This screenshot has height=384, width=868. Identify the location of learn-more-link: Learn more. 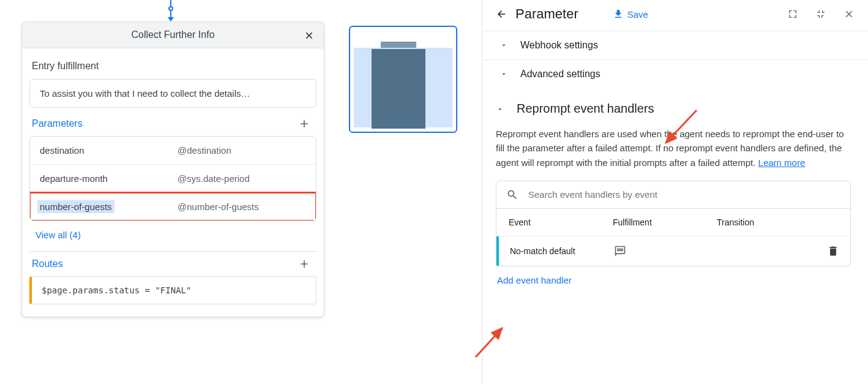
(782, 163).